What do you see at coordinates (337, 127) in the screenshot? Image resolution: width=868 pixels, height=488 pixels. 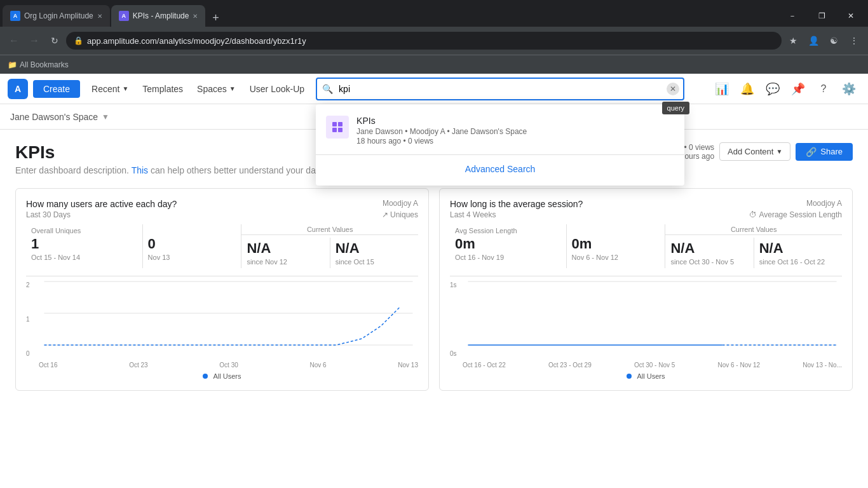 I see `kpis-icon` at bounding box center [337, 127].